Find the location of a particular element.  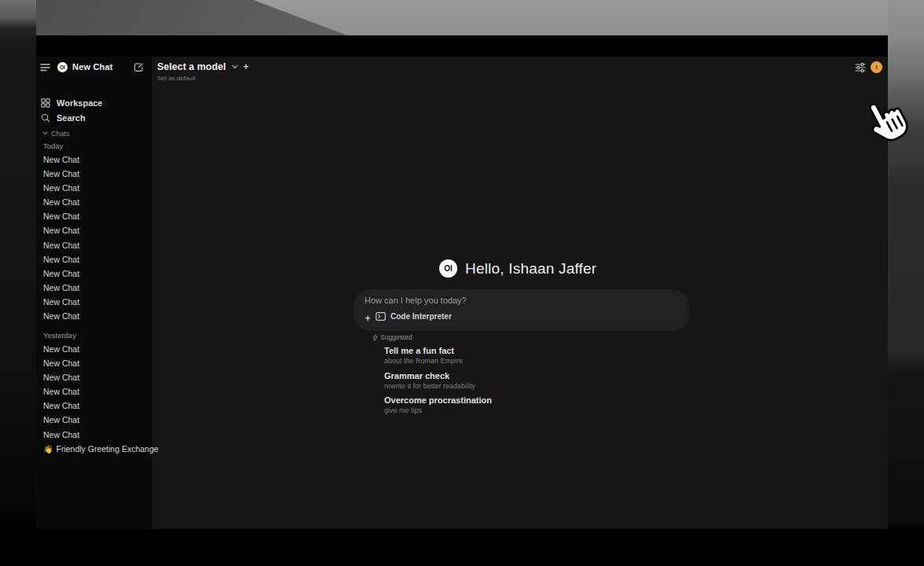

chat-group-label-yesterday: Yesterday is located at coordinates (60, 335).